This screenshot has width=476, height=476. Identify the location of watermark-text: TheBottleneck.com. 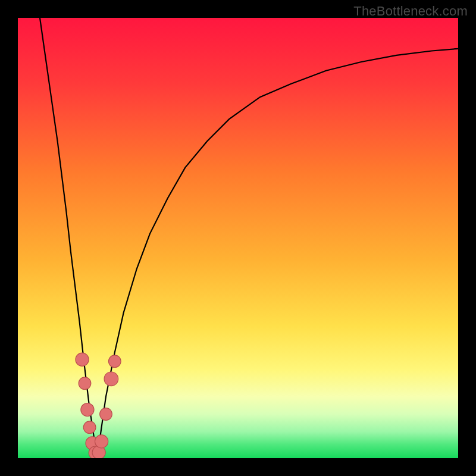
(411, 11).